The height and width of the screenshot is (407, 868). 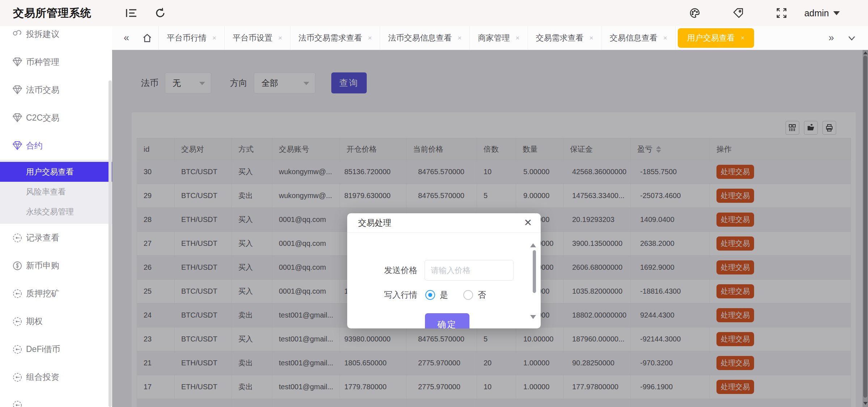 I want to click on tabs-scroll-right-icon: », so click(x=831, y=38).